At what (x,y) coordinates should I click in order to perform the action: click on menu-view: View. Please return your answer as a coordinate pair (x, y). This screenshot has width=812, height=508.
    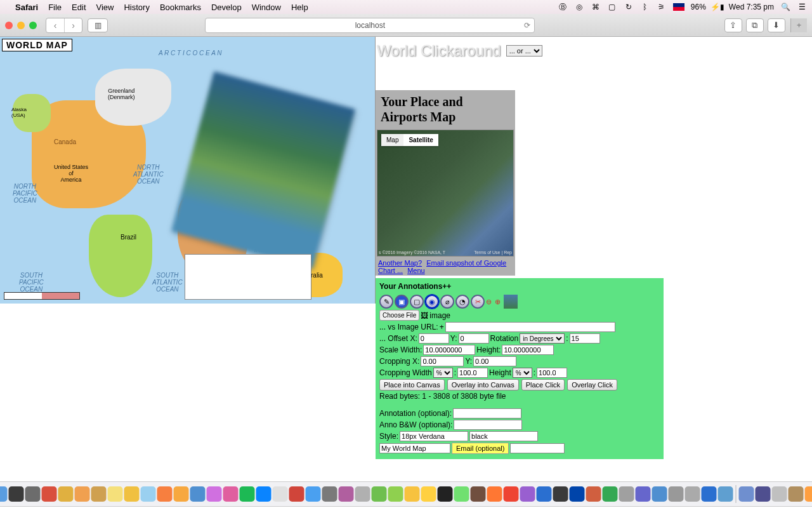
    Looking at the image, I should click on (105, 8).